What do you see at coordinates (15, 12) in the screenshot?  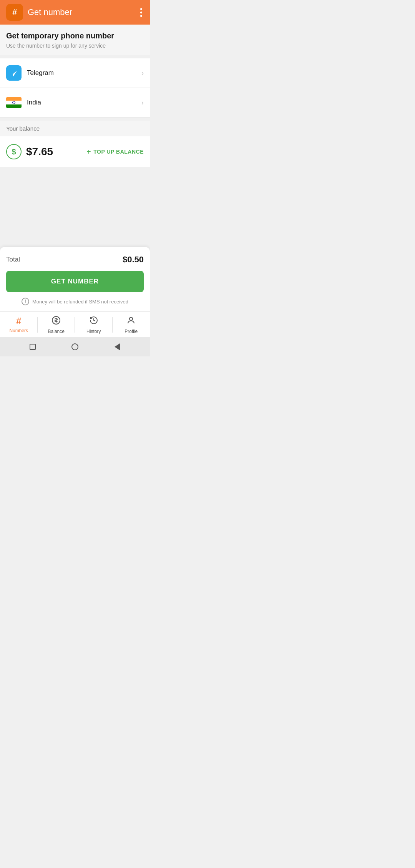 I see `logo-symbol: #` at bounding box center [15, 12].